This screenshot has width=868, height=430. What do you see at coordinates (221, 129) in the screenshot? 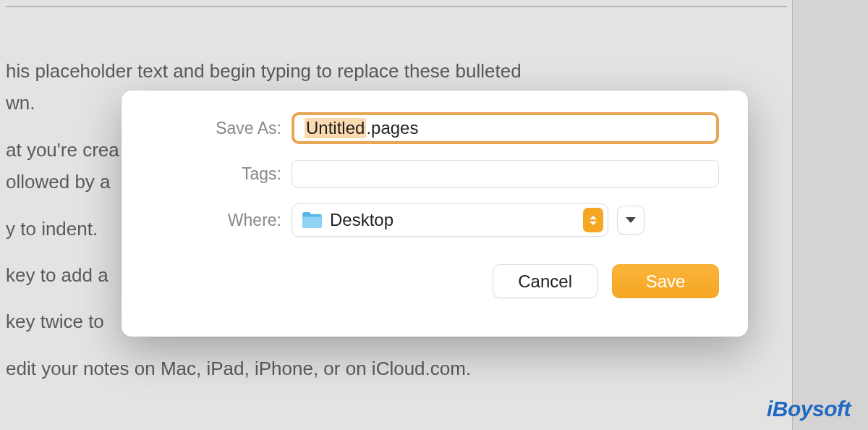
I see `save-as-label: Save As:` at bounding box center [221, 129].